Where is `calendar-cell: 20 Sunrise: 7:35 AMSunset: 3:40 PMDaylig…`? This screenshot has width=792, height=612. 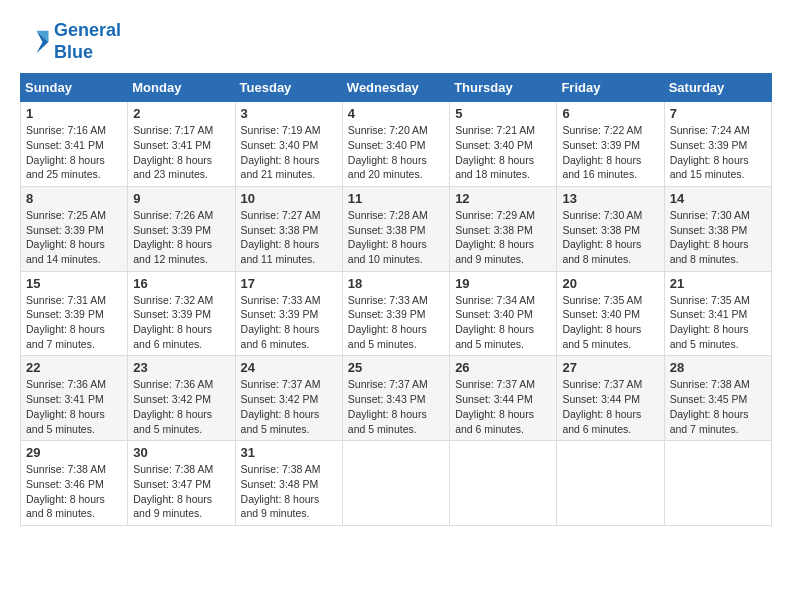 calendar-cell: 20 Sunrise: 7:35 AMSunset: 3:40 PMDaylig… is located at coordinates (610, 314).